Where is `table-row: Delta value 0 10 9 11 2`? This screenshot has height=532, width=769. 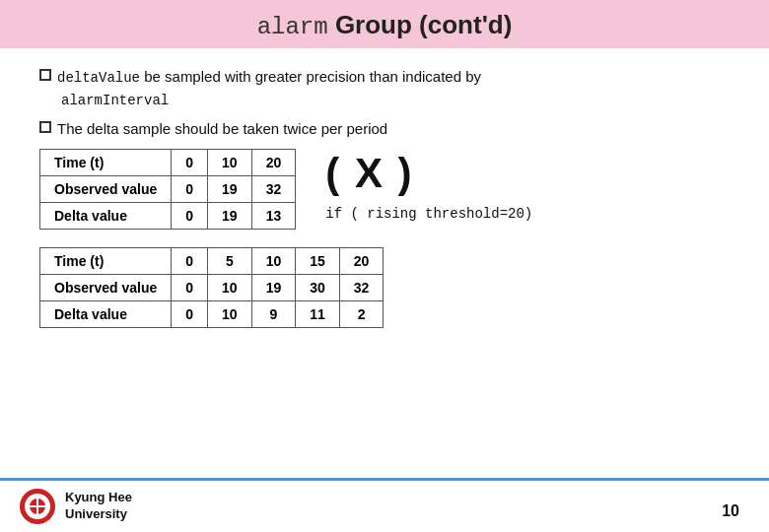
table-row: Delta value 0 10 9 11 2 is located at coordinates (212, 315).